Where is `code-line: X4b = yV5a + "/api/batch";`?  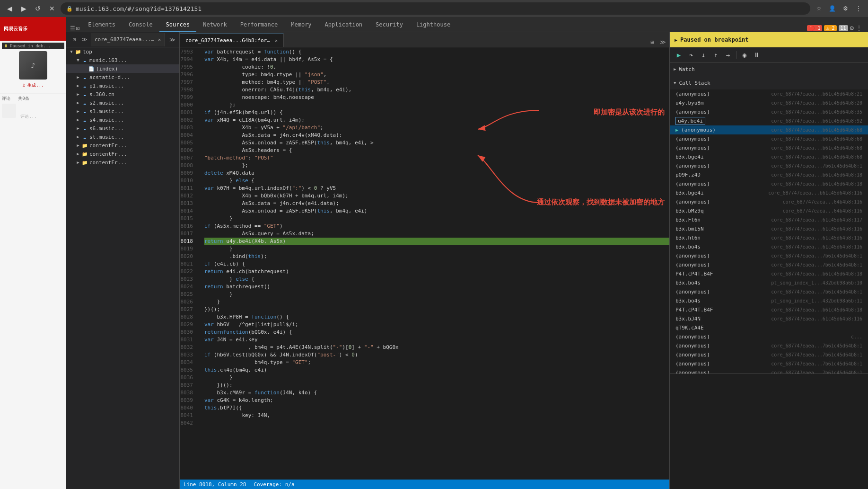
code-line: X4b = yV5a + "/api/batch"; is located at coordinates (437, 128).